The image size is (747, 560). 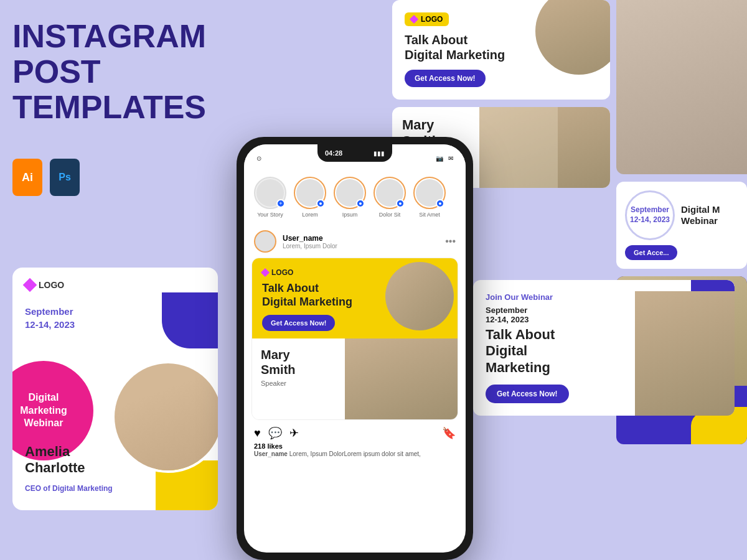 I want to click on phone-bottom-left: MarySmith Speaker, so click(x=299, y=379).